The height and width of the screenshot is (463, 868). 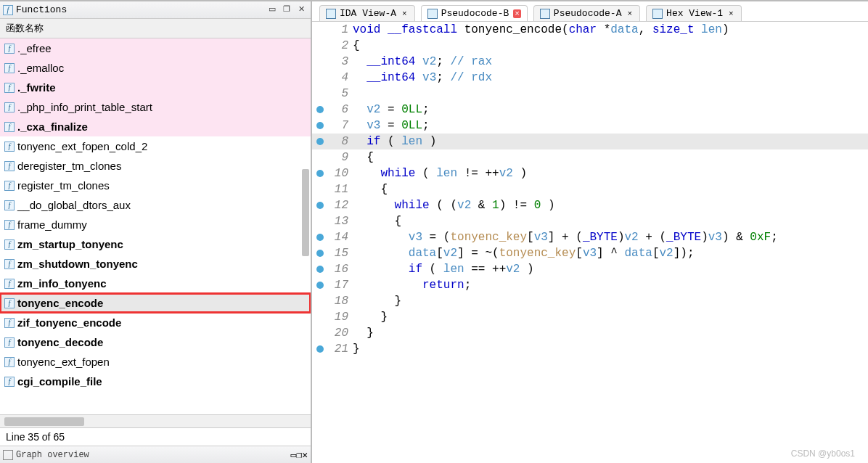 I want to click on function-row: f._php_info_print_table_start, so click(x=155, y=107).